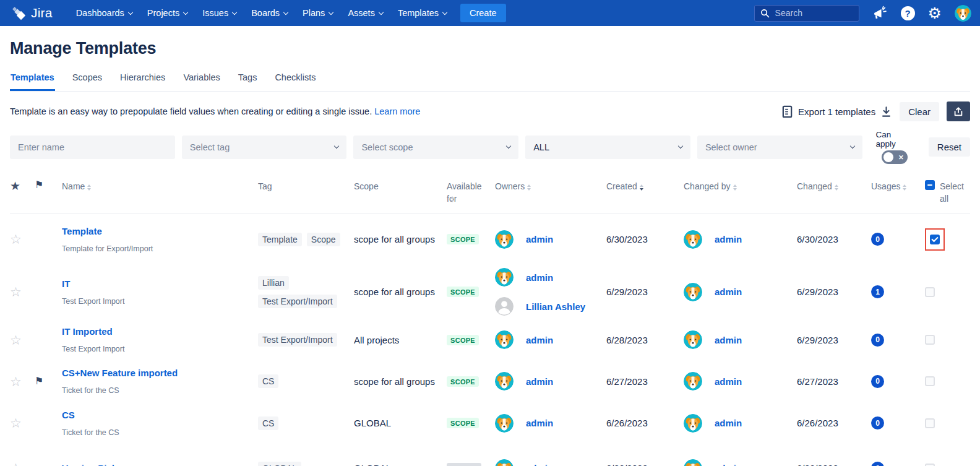 The image size is (980, 466). Describe the element at coordinates (87, 332) in the screenshot. I see `template-name-link: IT Imported` at that location.